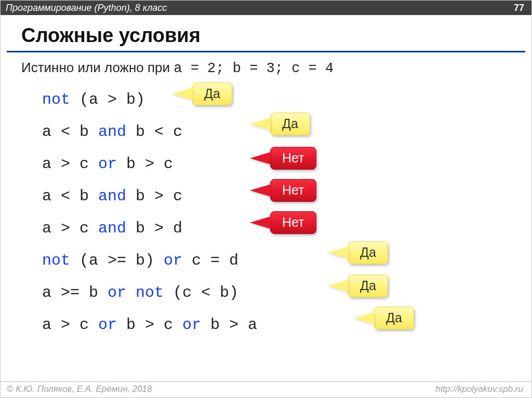 This screenshot has width=532, height=398. I want to click on prompt: Истинно или ложно при a = 2; b = 3; c = …, so click(276, 68).